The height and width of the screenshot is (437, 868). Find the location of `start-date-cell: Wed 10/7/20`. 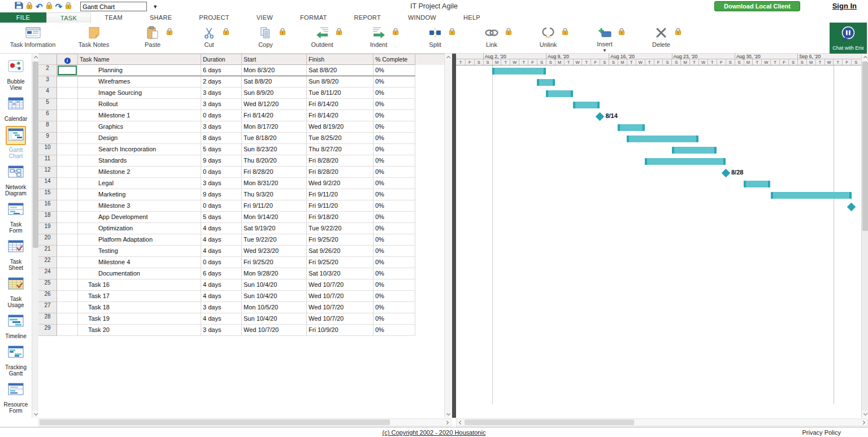

start-date-cell: Wed 10/7/20 is located at coordinates (275, 330).